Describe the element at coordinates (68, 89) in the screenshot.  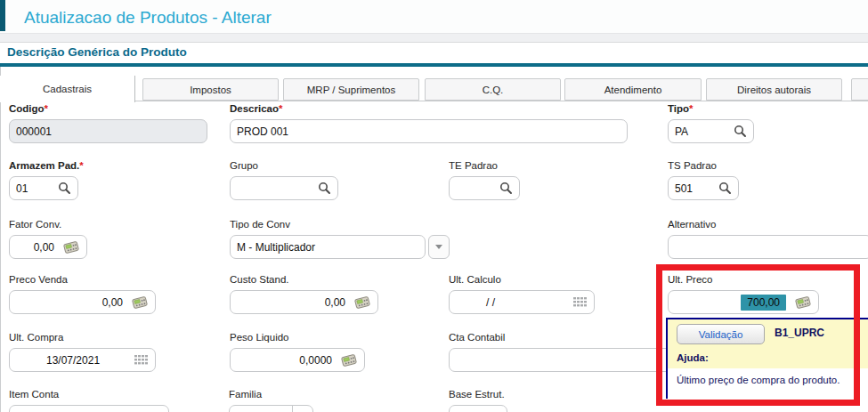
I see `tab-cadastrais: Cadastrais` at that location.